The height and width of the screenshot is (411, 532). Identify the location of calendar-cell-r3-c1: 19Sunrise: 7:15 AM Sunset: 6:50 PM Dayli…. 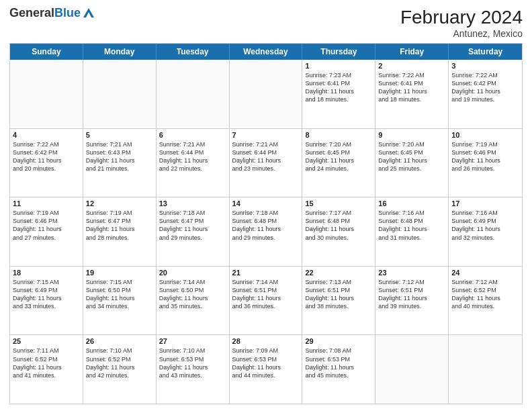
(120, 301).